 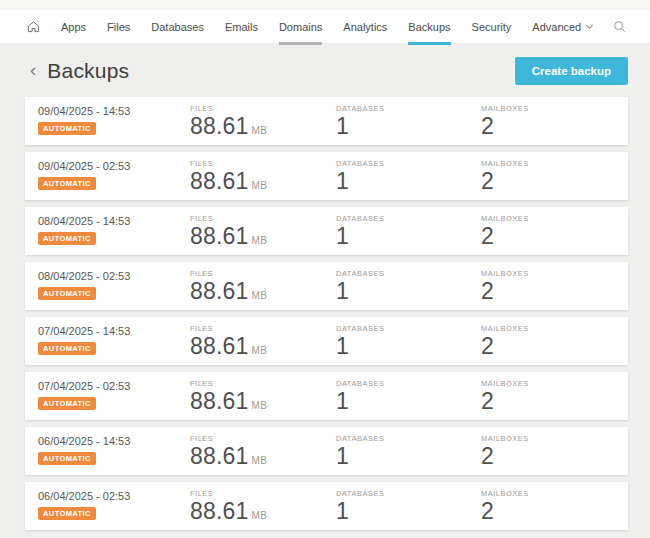 What do you see at coordinates (74, 27) in the screenshot?
I see `nav-item-label: Apps` at bounding box center [74, 27].